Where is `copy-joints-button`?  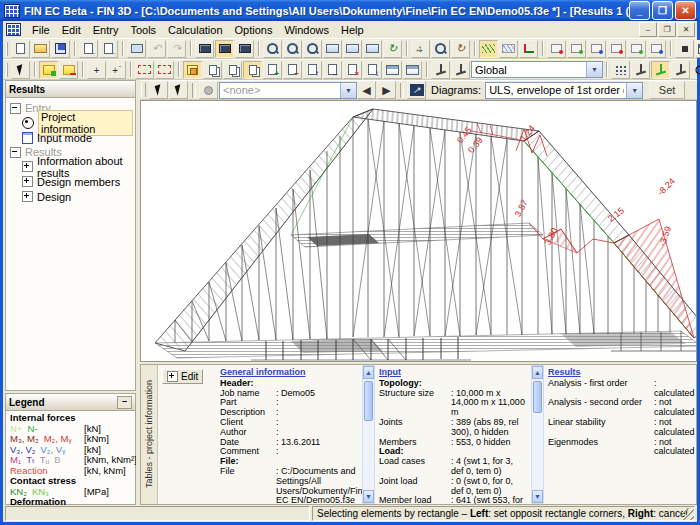
copy-joints-button is located at coordinates (212, 70).